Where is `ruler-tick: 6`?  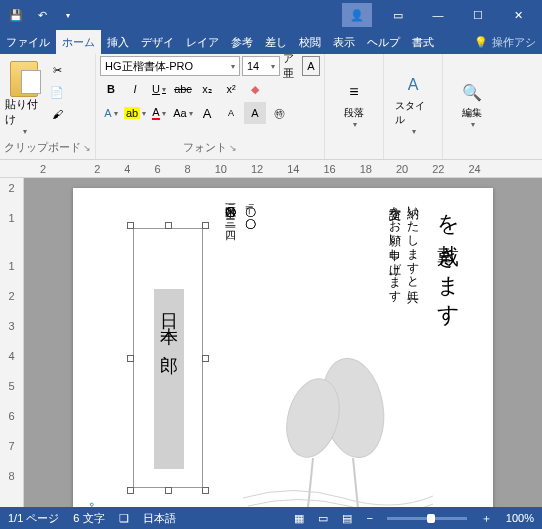 ruler-tick: 6 is located at coordinates (11, 416).